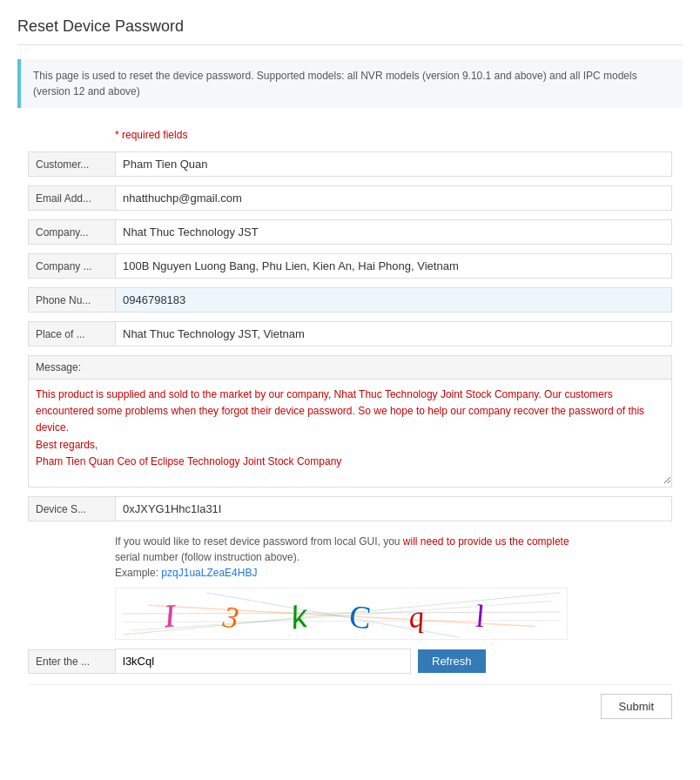 The image size is (700, 780). I want to click on company-addr-label: Company ..., so click(71, 266).